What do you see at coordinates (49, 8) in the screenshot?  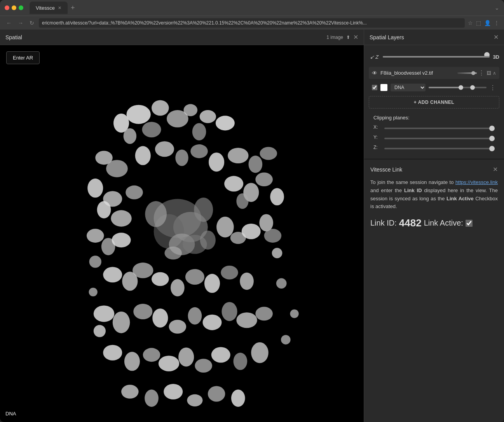 I see `browser-tab: Vitessce ✕` at bounding box center [49, 8].